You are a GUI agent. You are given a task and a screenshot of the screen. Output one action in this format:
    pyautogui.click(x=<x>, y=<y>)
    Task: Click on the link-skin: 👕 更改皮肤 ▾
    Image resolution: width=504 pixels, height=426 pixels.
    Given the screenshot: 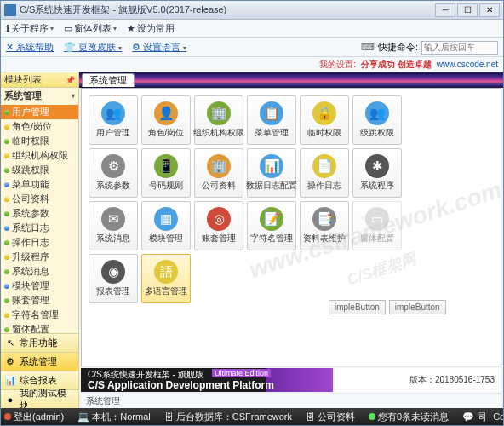 What is the action you would take?
    pyautogui.click(x=93, y=48)
    